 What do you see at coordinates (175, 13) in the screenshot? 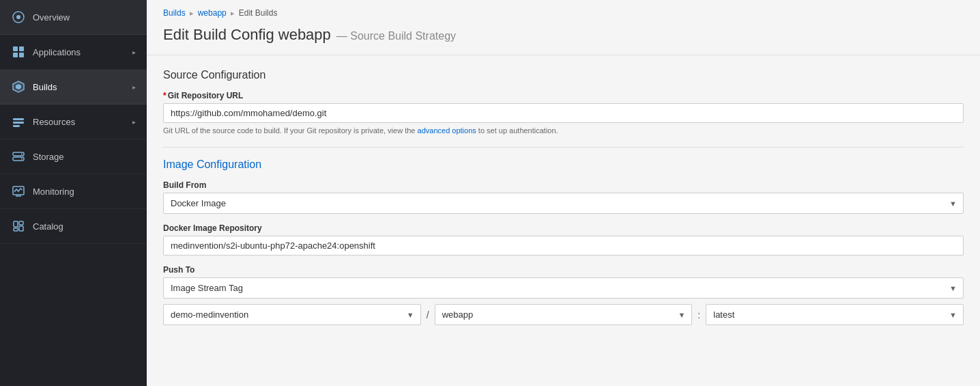
I see `breadcrumb-builds-link: Builds` at bounding box center [175, 13].